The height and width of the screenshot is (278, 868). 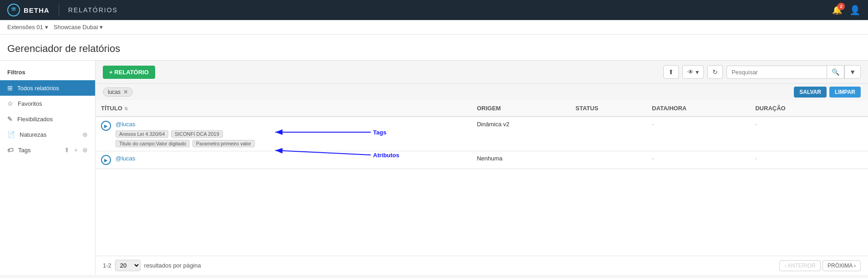 I want to click on sidebar-item-flexible: ✎ Flexibilizados, so click(x=47, y=119).